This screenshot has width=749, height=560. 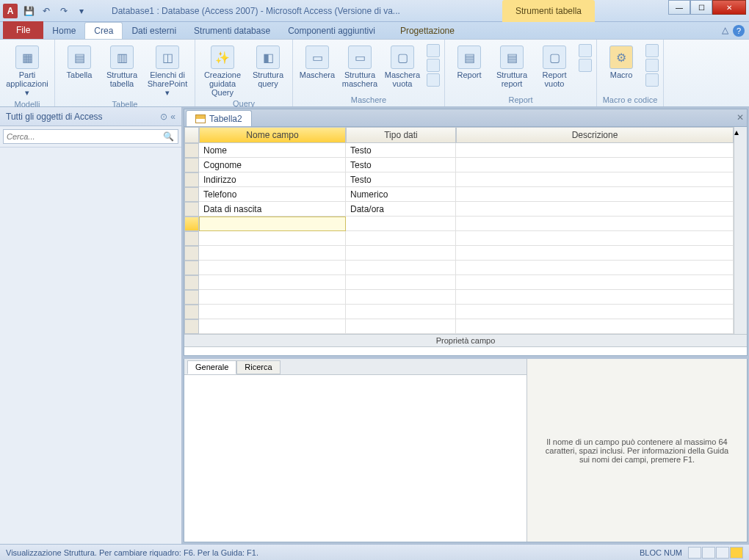 I want to click on maximize-button: ☐, so click(x=701, y=7).